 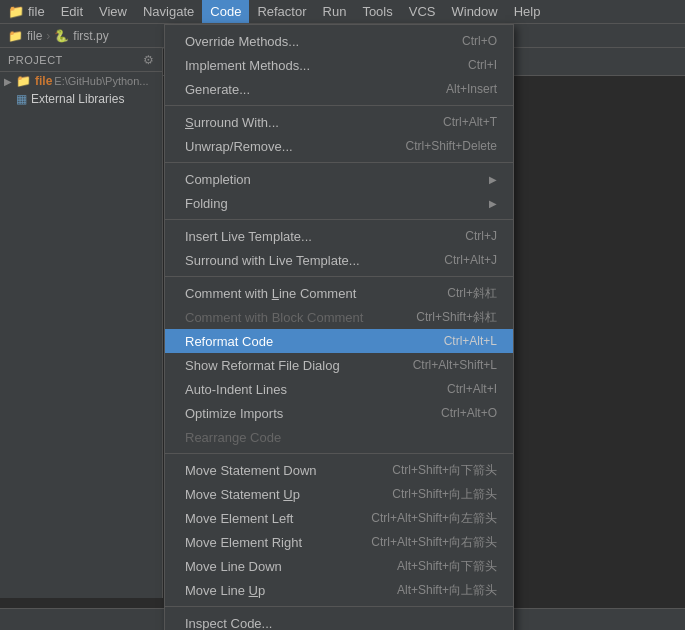 I want to click on menu-item-auto-indent: Auto-Indent Lines Ctrl+Alt+I, so click(x=339, y=389).